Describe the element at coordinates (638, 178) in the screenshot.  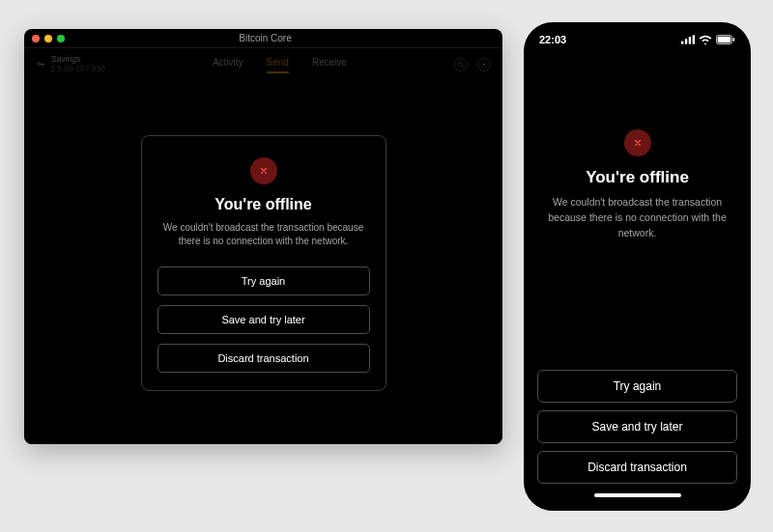
I see `phone-title: You're offline` at that location.